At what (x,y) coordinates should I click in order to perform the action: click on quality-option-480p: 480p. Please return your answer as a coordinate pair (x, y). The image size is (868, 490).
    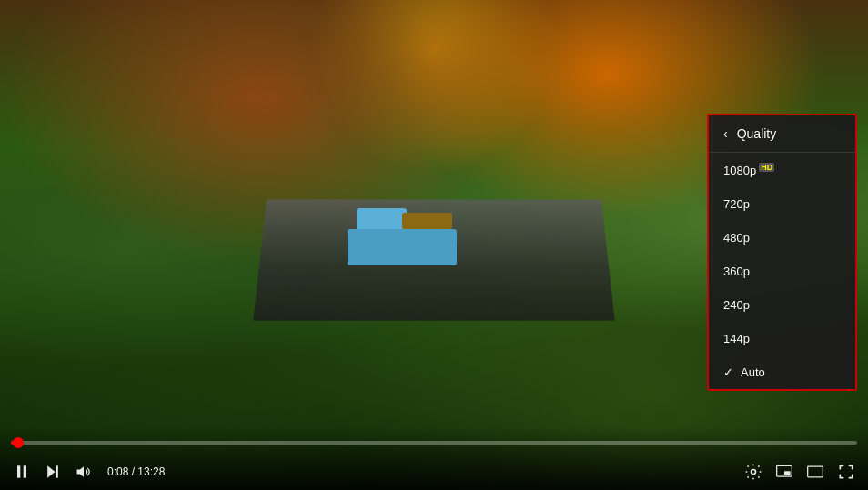
    Looking at the image, I should click on (782, 238).